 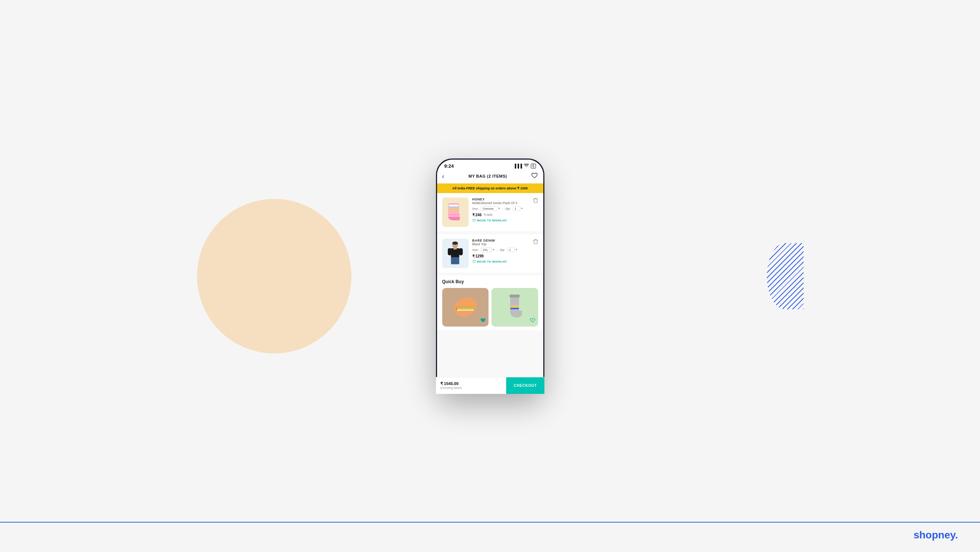 I want to click on qty-label-1: Qty:, so click(x=508, y=209).